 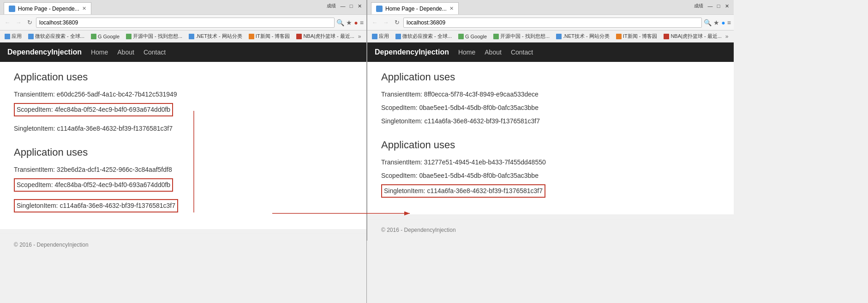 I want to click on right-bm-google-icon, so click(x=461, y=36).